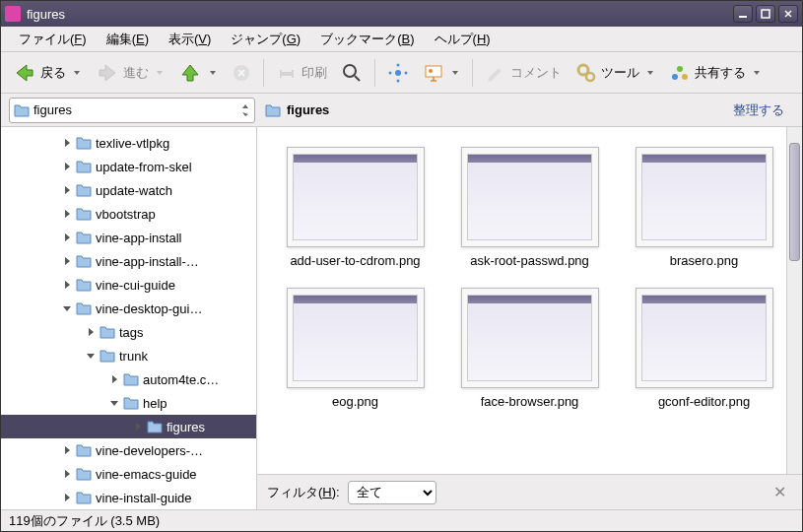 Image resolution: width=803 pixels, height=532 pixels. I want to click on menu-view: 表示(V), so click(189, 39).